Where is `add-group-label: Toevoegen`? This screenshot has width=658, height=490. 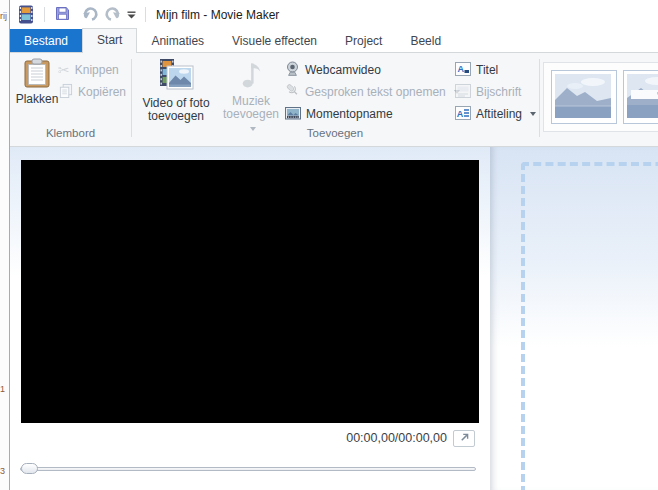
add-group-label: Toevoegen is located at coordinates (335, 134).